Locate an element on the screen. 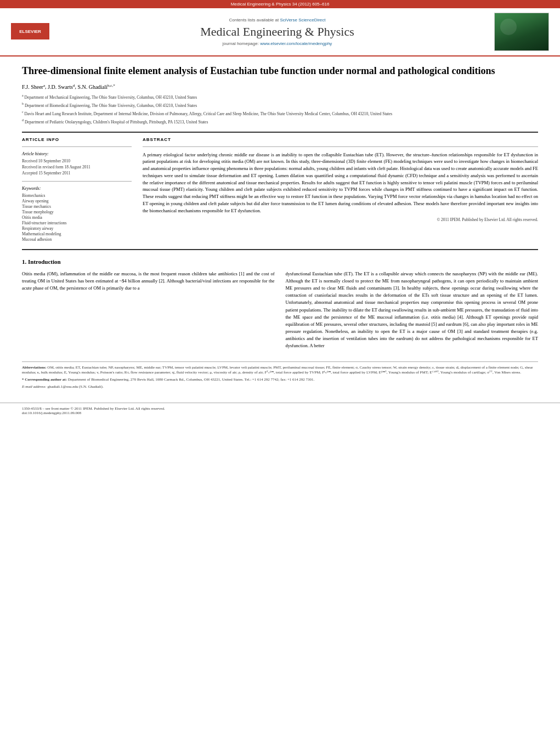 The image size is (560, 741). journal-title-area: Contents lists available at SciVerse Sci… is located at coordinates (278, 32).